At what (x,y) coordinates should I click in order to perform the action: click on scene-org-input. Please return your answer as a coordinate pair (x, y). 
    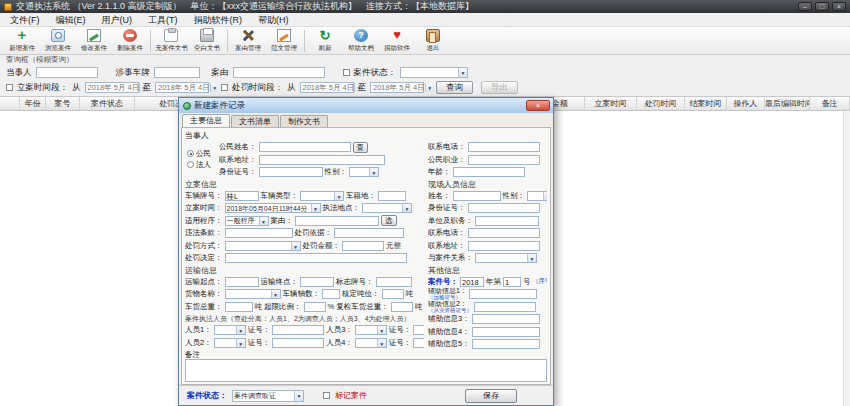
    Looking at the image, I should click on (507, 221).